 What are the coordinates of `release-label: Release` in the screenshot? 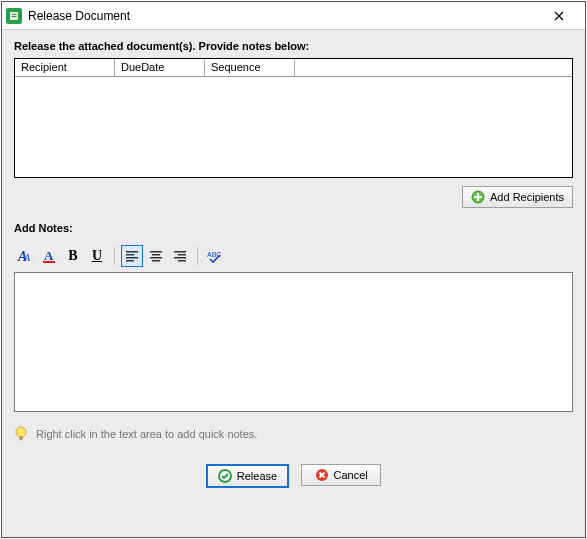 It's located at (257, 476).